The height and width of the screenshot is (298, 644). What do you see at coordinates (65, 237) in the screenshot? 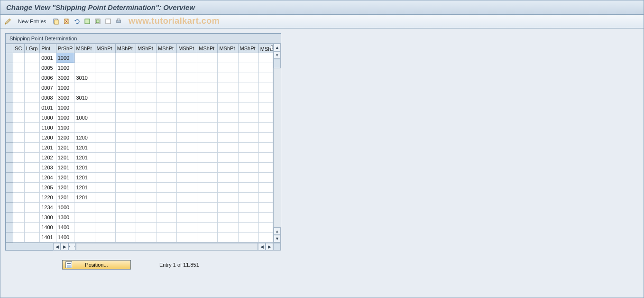
I see `cell-prshp: 1400` at bounding box center [65, 237].